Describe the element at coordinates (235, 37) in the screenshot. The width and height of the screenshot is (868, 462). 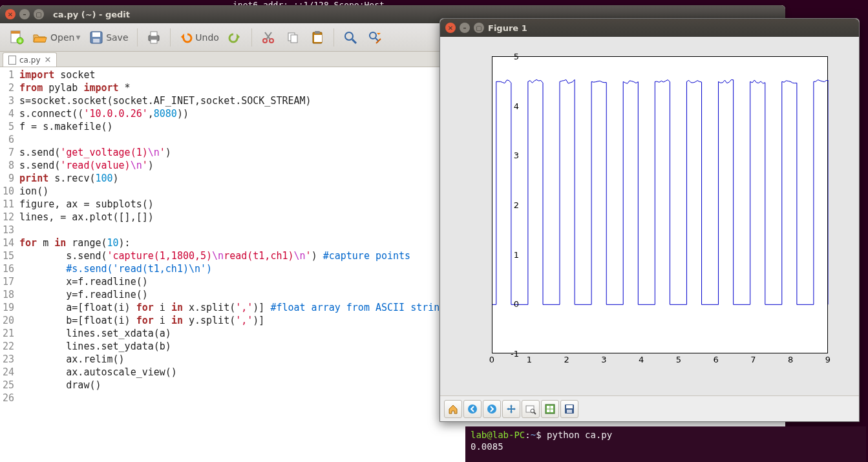
I see `redo-button` at that location.